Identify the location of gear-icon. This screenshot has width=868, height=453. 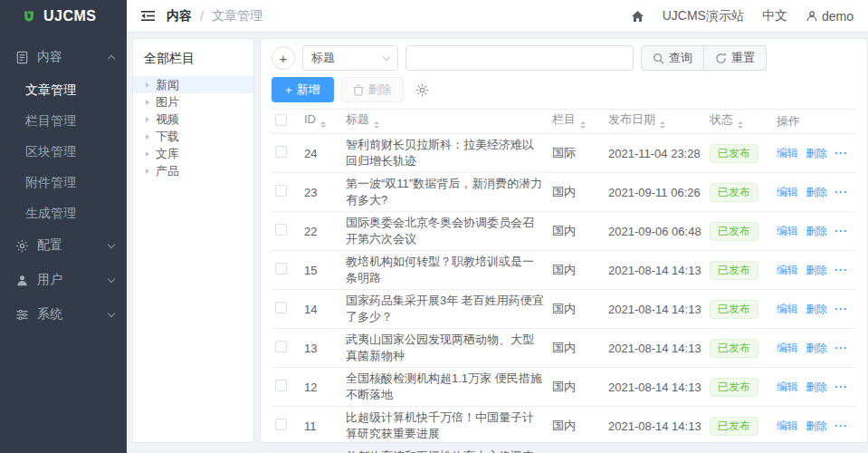
(422, 91).